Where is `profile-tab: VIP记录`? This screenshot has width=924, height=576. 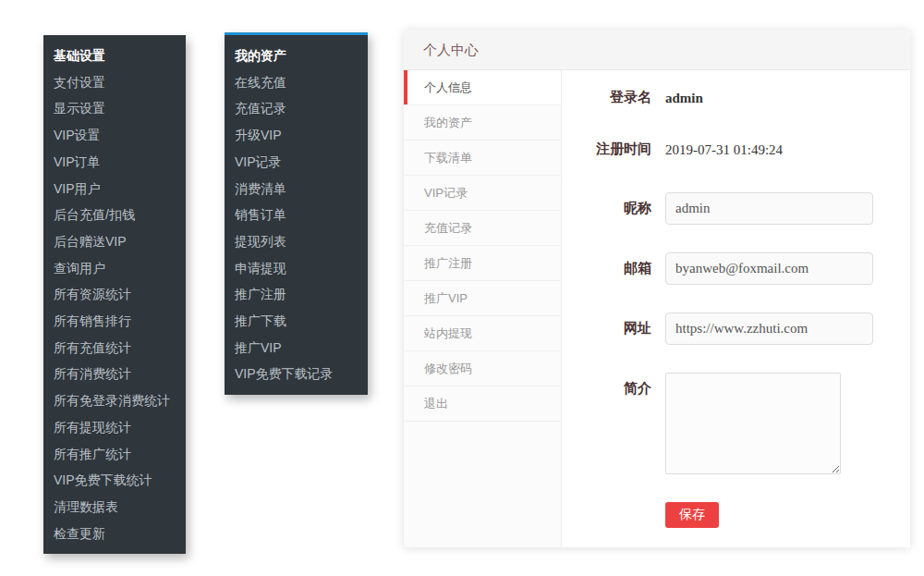
profile-tab: VIP记录 is located at coordinates (482, 193).